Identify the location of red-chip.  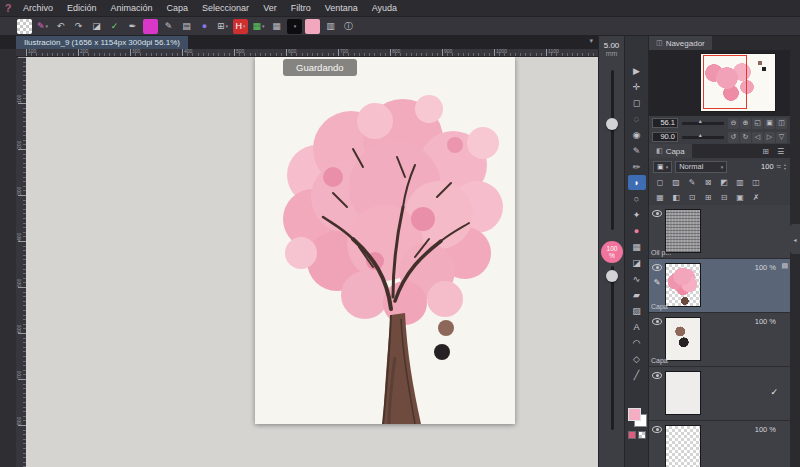
(632, 435).